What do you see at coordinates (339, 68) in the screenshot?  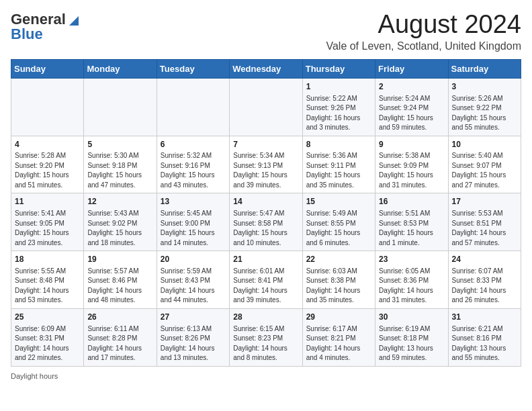 I see `header-day-thursday: Thursday` at bounding box center [339, 68].